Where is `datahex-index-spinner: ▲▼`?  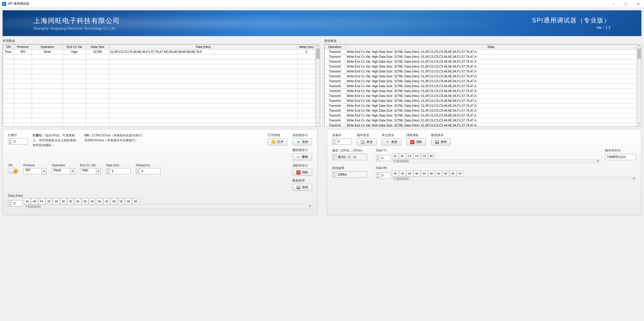
datahex-index-spinner: ▲▼ is located at coordinates (15, 203).